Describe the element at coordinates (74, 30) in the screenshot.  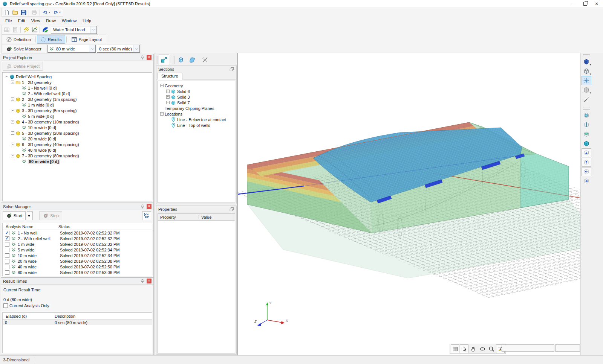
I see `contour-parameter-combo: Water Total Head` at that location.